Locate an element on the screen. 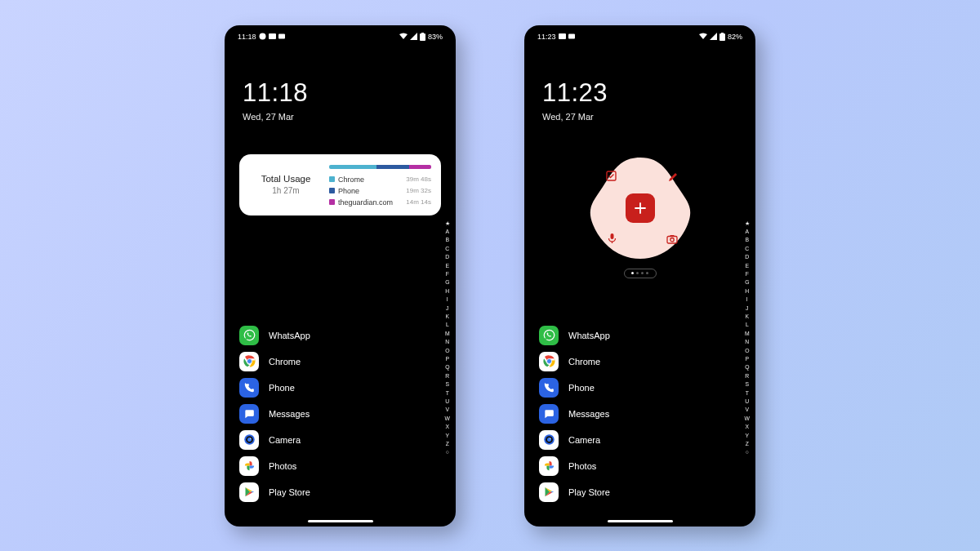 This screenshot has width=980, height=551. checkbox-icon is located at coordinates (611, 176).